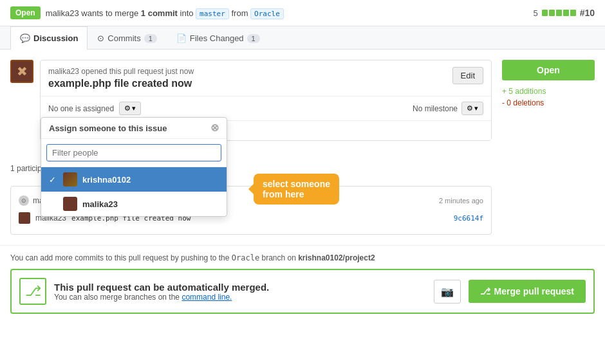 The width and height of the screenshot is (605, 364). I want to click on tab-files-changed: 📄 Files Changed 1, so click(218, 38).